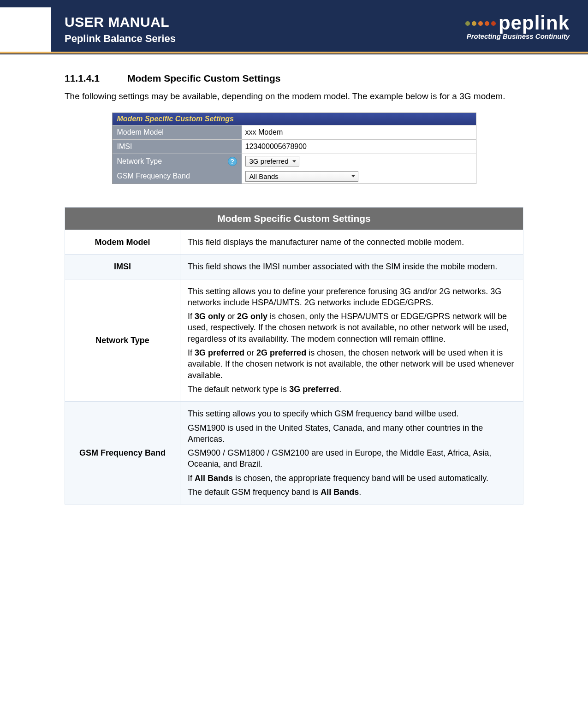 The image size is (588, 724). What do you see at coordinates (352, 340) in the screenshot?
I see `row-desc: This setting allows you to define your p…` at bounding box center [352, 340].